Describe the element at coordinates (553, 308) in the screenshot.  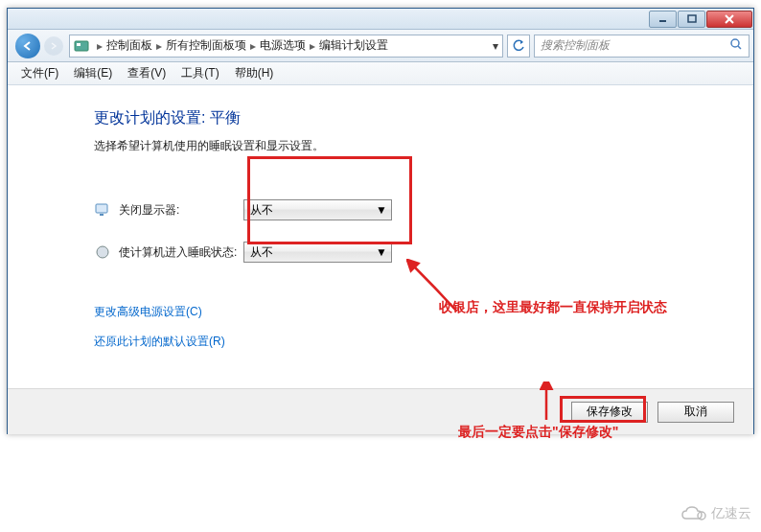
I see `annotation-text: 收银店，这里最好都一直保持开启状态` at that location.